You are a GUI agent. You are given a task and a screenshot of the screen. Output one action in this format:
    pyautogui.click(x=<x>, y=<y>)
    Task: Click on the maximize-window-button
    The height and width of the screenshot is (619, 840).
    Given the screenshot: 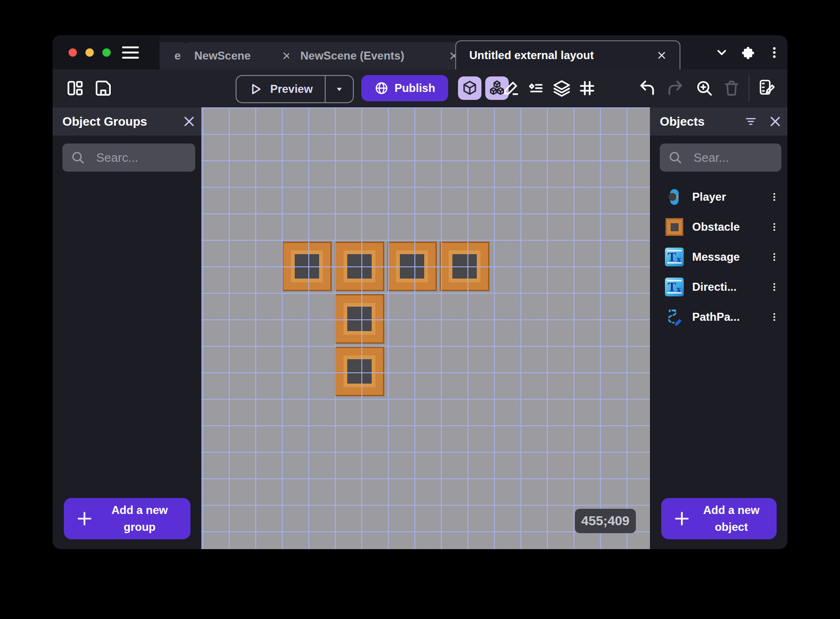 What is the action you would take?
    pyautogui.click(x=107, y=53)
    